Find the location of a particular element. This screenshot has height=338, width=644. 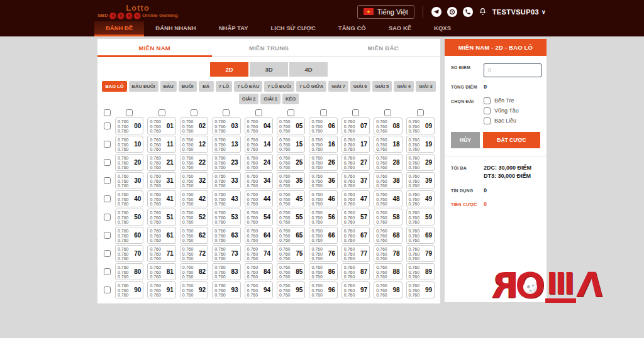

number-cell-37: 0.7600.760370.760 is located at coordinates (356, 181).